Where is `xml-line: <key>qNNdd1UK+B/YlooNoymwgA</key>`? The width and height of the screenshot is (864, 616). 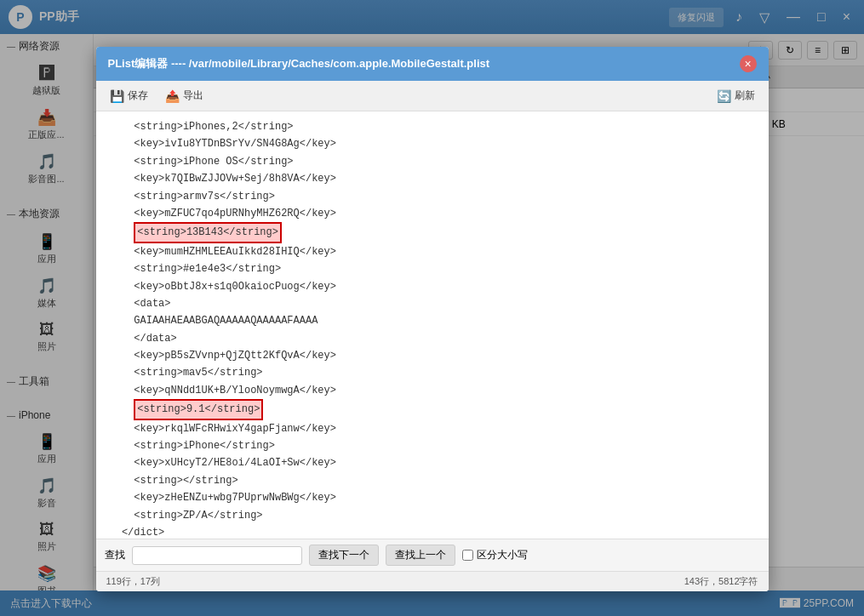 xml-line: <key>qNNdd1UK+B/YlooNoymwgA</key> is located at coordinates (432, 391).